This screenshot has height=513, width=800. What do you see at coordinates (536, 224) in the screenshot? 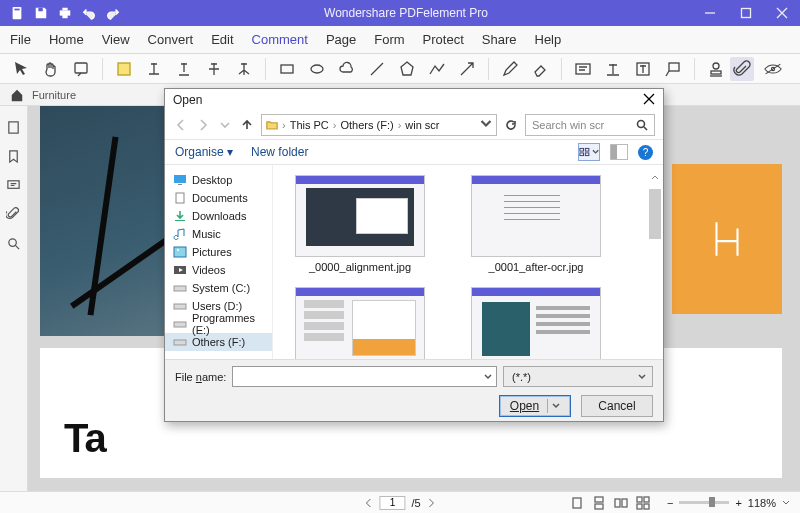
I see `file-item: _0001_after-ocr.jpg` at bounding box center [536, 224].